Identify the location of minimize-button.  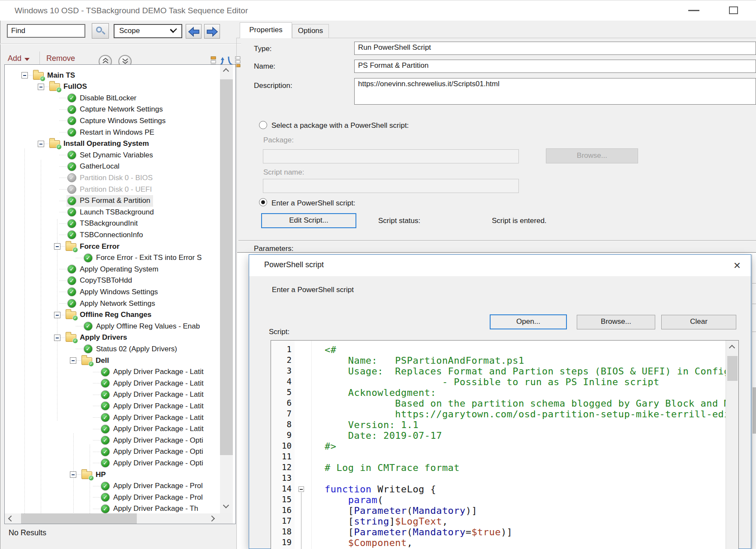
(694, 11).